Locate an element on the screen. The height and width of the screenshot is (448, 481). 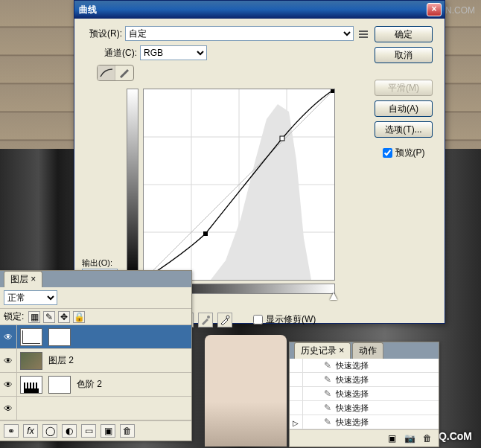
layer-row: 👁 图层 2 is located at coordinates (95, 361).